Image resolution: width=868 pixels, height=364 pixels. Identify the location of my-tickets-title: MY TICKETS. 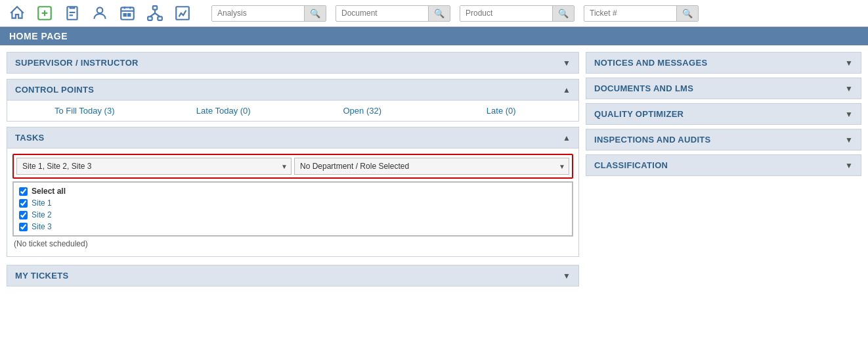
(42, 276).